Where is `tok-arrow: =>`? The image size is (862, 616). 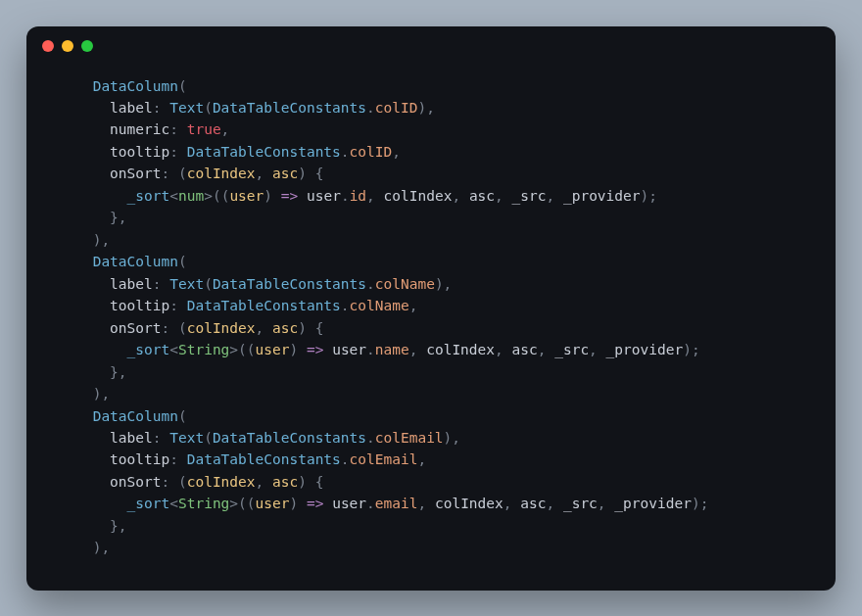
tok-arrow: => is located at coordinates (290, 196).